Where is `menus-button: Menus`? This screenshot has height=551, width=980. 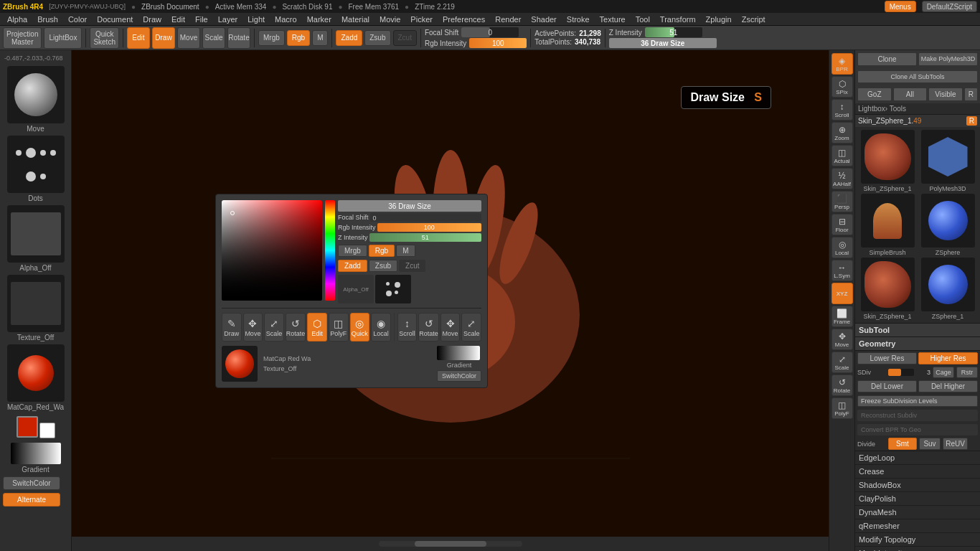
menus-button: Menus is located at coordinates (900, 6).